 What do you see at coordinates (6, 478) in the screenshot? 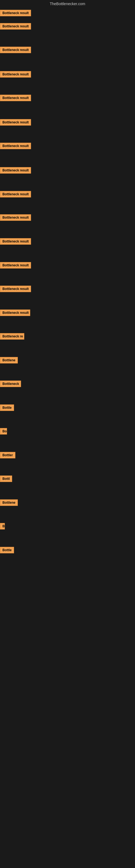
I see `bottleneck-result-label: Bottl` at bounding box center [6, 478].